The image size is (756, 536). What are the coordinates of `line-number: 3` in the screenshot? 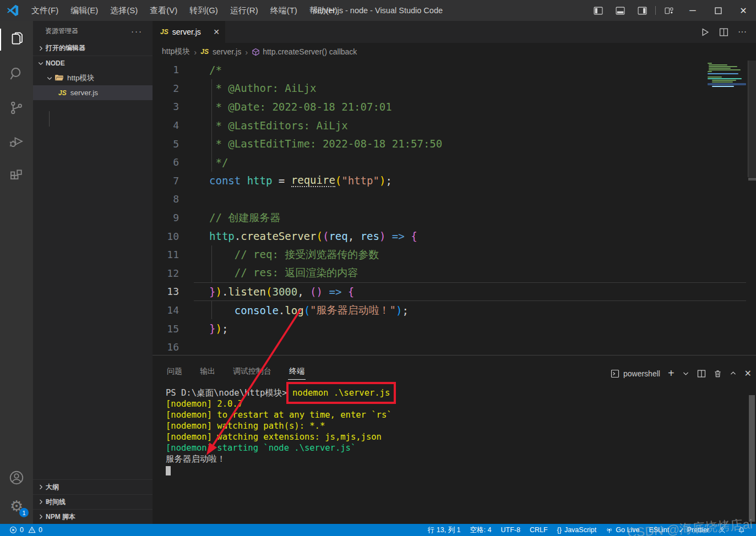 It's located at (173, 107).